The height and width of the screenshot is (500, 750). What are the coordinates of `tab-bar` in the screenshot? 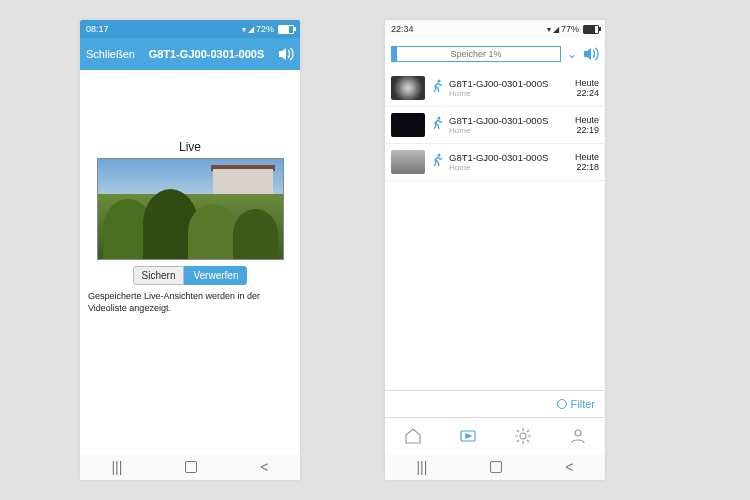 It's located at (495, 436).